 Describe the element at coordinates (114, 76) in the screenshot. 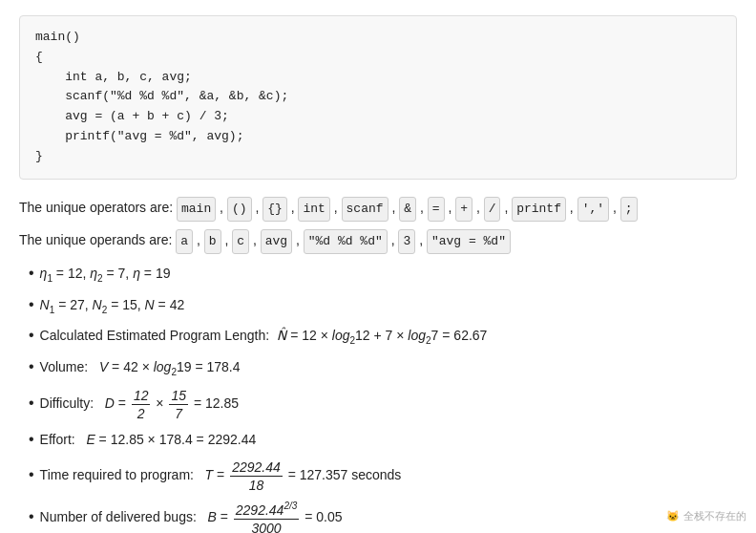

I see `code-line-3: int a, b, c, avg;` at that location.